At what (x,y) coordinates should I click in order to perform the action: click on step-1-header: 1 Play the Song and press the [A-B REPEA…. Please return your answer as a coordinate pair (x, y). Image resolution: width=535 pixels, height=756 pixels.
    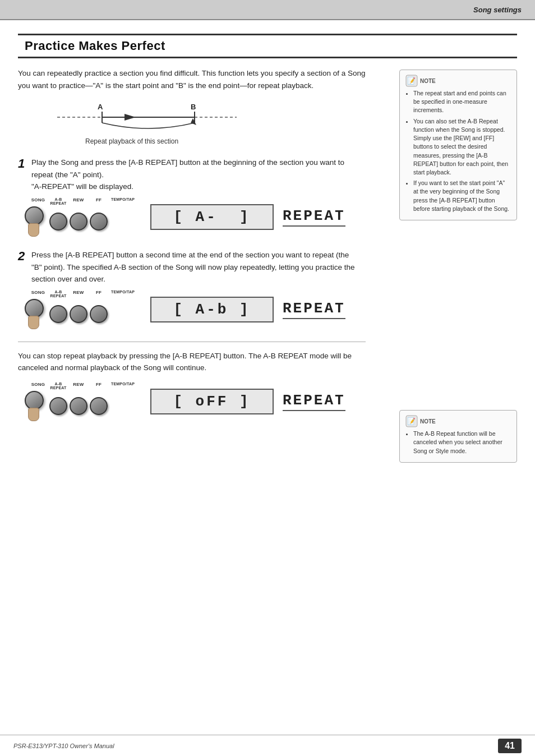
    Looking at the image, I should click on (203, 175).